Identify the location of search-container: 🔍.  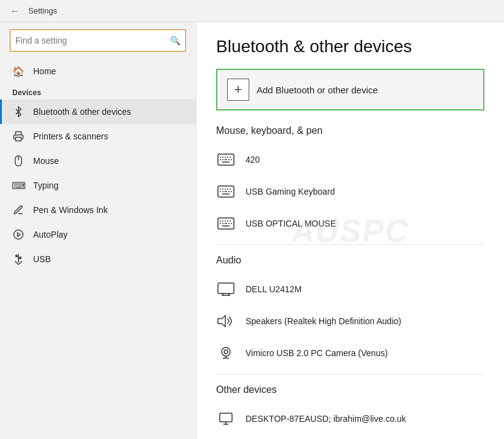
(98, 41).